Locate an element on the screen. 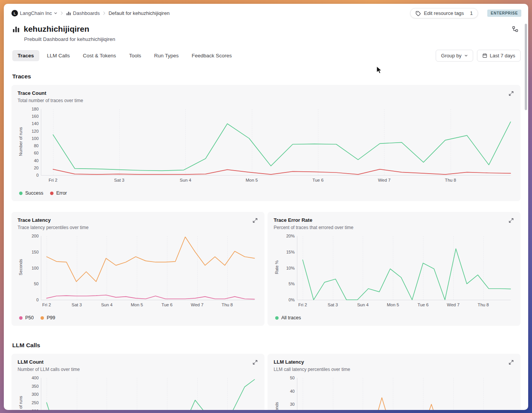  card-title: Trace Error Rate is located at coordinates (391, 220).